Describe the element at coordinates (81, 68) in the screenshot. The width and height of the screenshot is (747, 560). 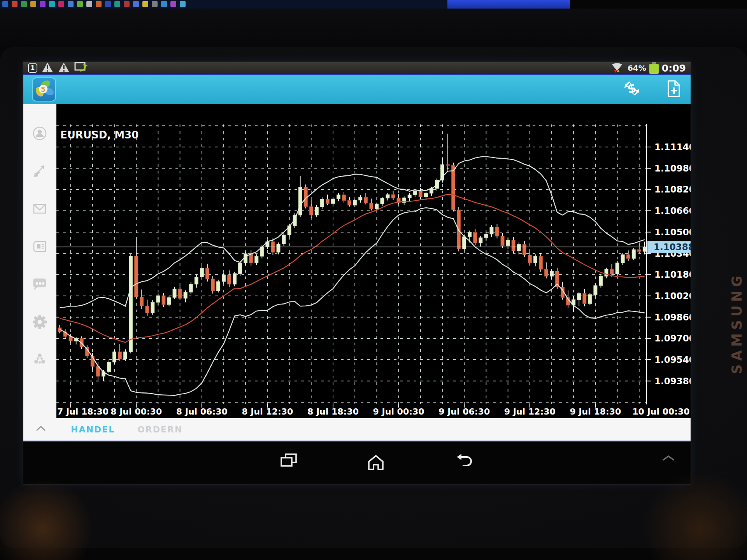
I see `screenshot-icon` at that location.